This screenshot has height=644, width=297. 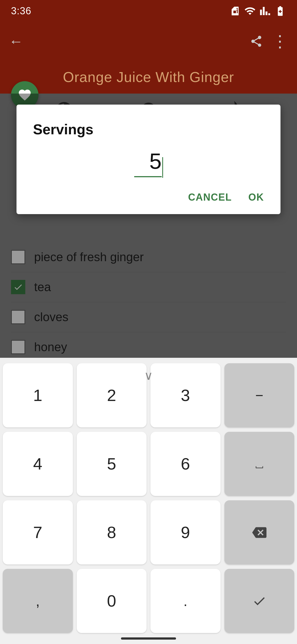 I want to click on cancel-button: CANCEL, so click(x=210, y=197).